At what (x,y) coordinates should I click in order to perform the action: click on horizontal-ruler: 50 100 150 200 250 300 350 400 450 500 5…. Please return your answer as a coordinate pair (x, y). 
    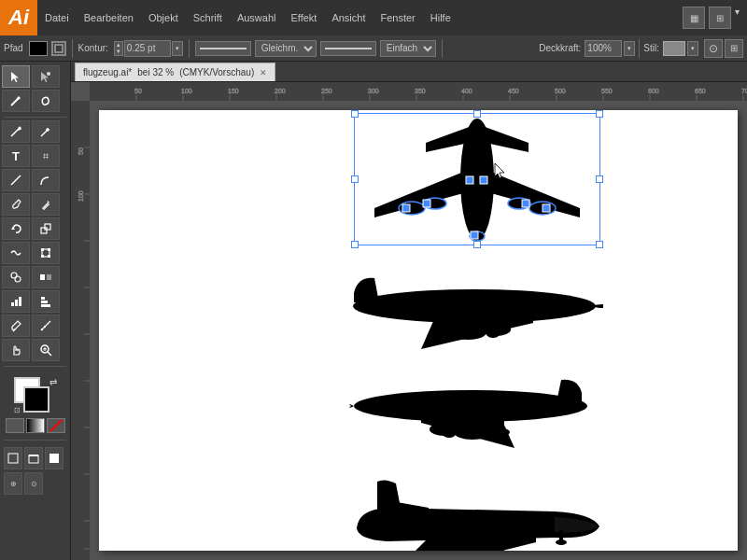
    Looking at the image, I should click on (418, 91).